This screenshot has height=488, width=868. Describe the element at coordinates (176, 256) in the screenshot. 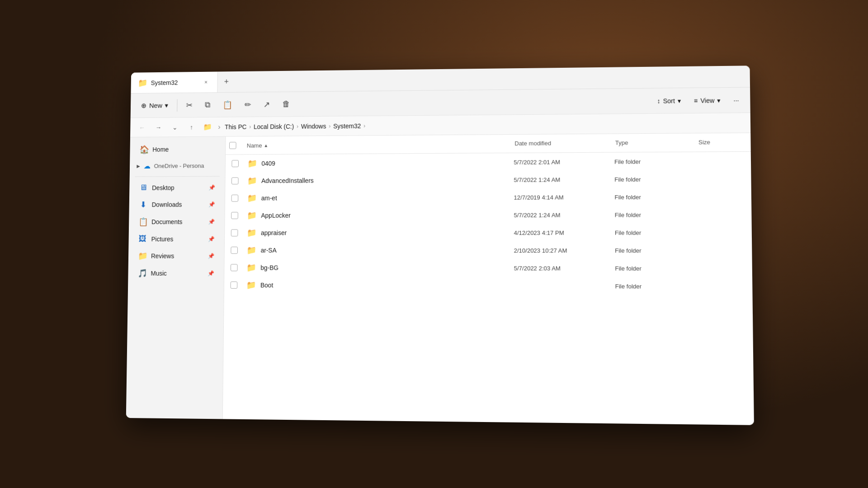

I see `sidebar-item-reviews: 📁 Reviews 📌` at that location.